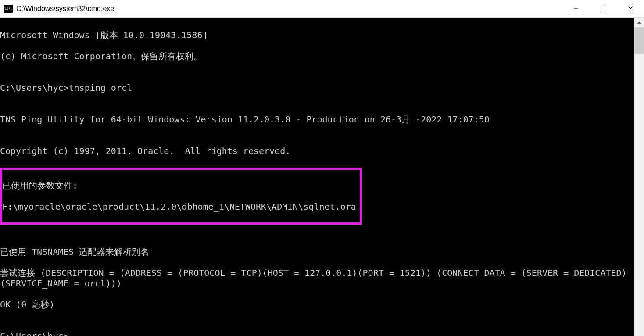 The image size is (644, 336). Describe the element at coordinates (630, 9) in the screenshot. I see `close-button` at that location.